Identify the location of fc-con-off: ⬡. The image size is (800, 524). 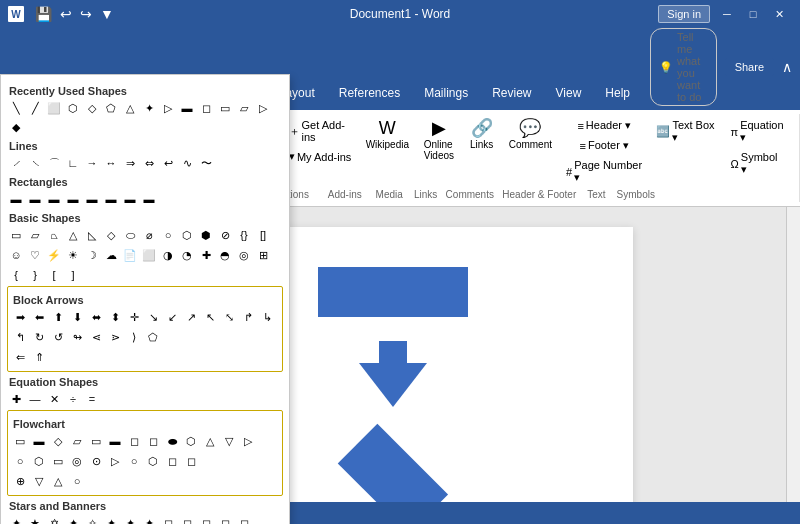
(153, 461).